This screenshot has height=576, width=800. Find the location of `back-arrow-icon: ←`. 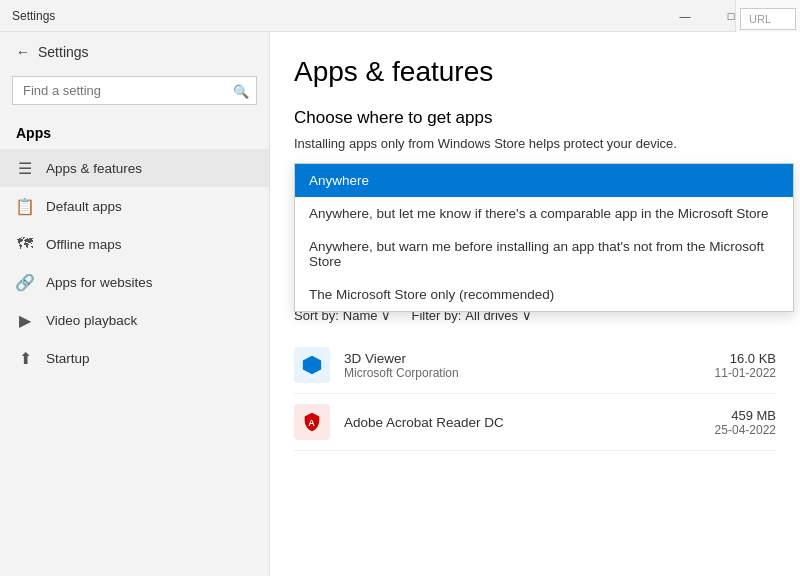

back-arrow-icon: ← is located at coordinates (23, 52).